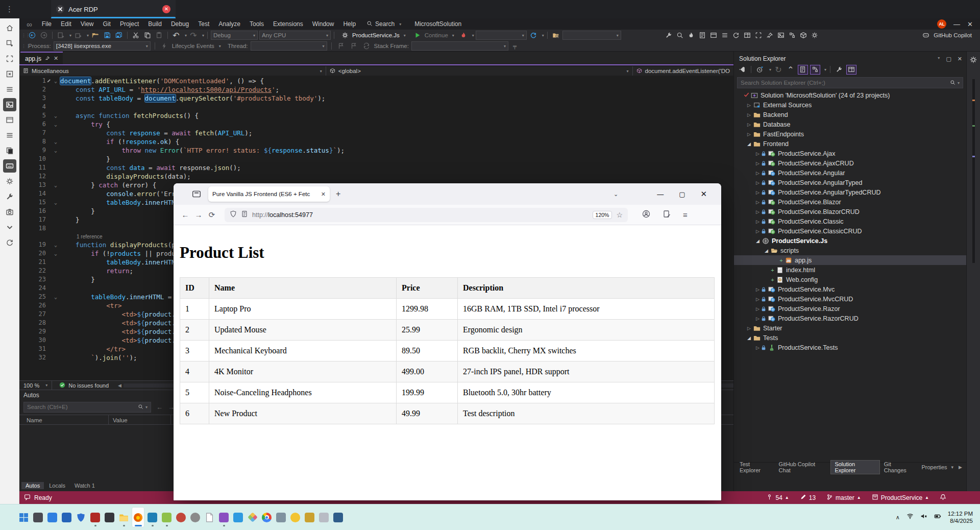  Describe the element at coordinates (850, 163) in the screenshot. I see `tree-item: ▷ProductService.AjaxCRUD` at that location.